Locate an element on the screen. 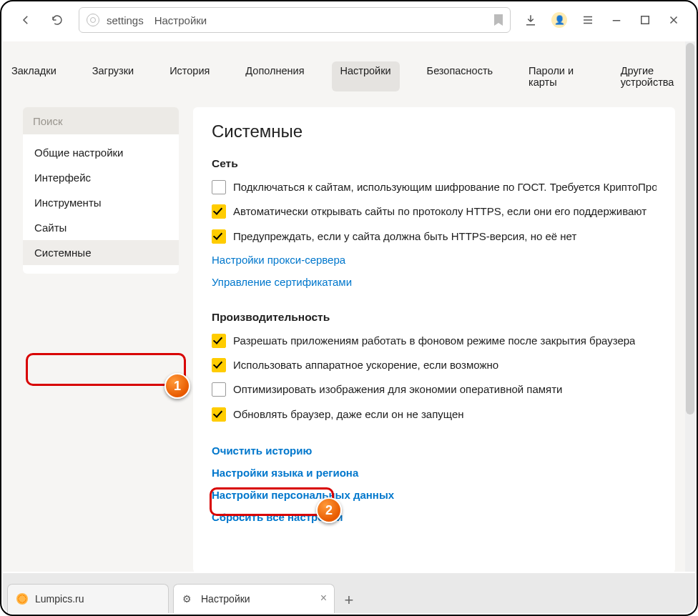 The image size is (698, 616). link-reset: Сбросить все настройки is located at coordinates (434, 517).